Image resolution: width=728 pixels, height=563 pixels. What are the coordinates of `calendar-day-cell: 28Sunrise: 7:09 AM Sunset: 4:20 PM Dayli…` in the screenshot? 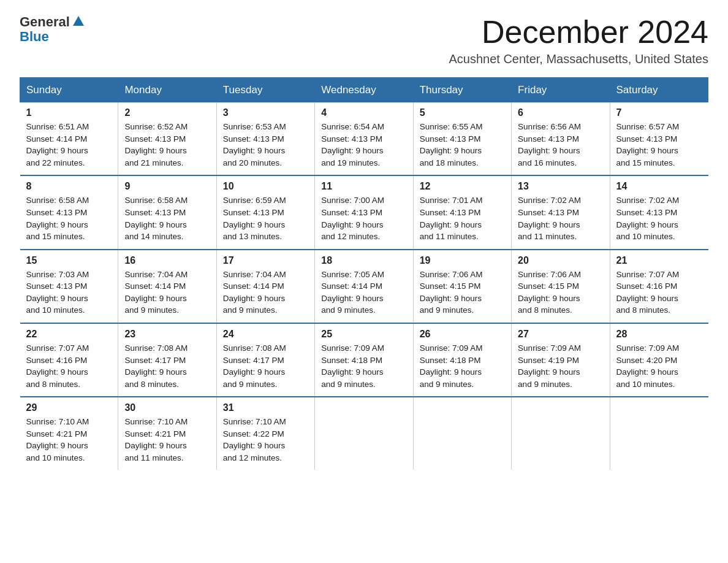 It's located at (659, 360).